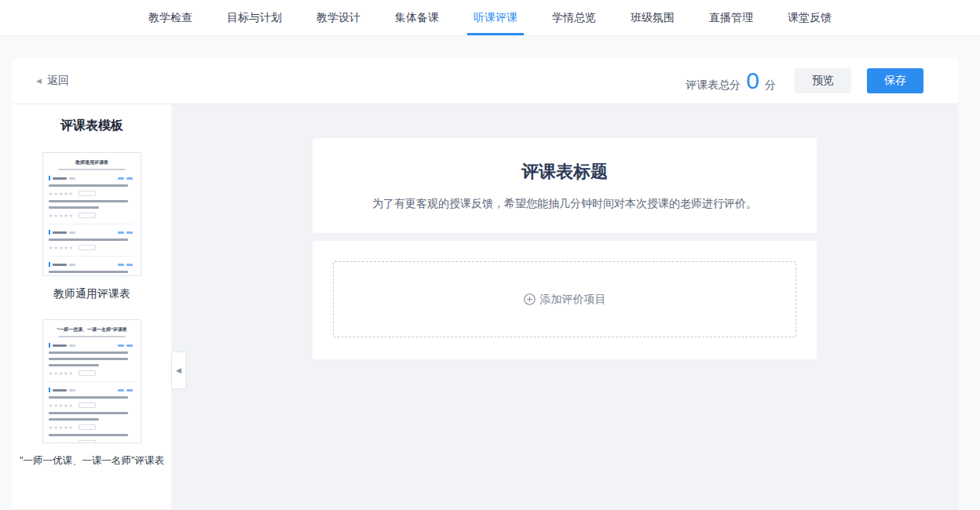  Describe the element at coordinates (565, 300) in the screenshot. I see `add-evaluation-item-button: 添加评价项目` at that location.